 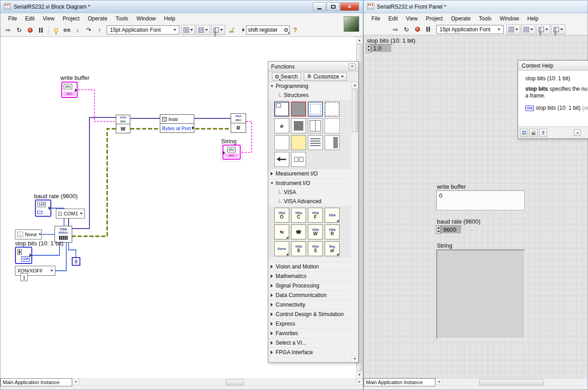 What do you see at coordinates (13, 19) in the screenshot?
I see `bd-menu-file: File` at bounding box center [13, 19].